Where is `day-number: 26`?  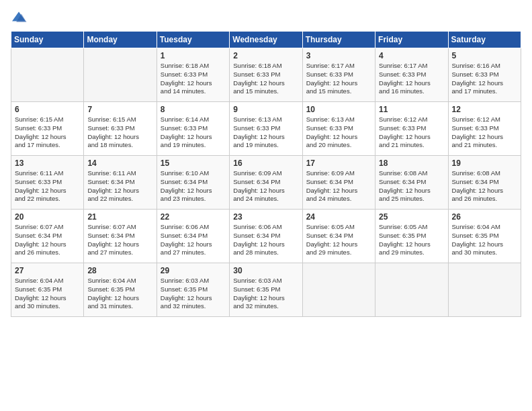
day-number: 26 is located at coordinates (485, 217).